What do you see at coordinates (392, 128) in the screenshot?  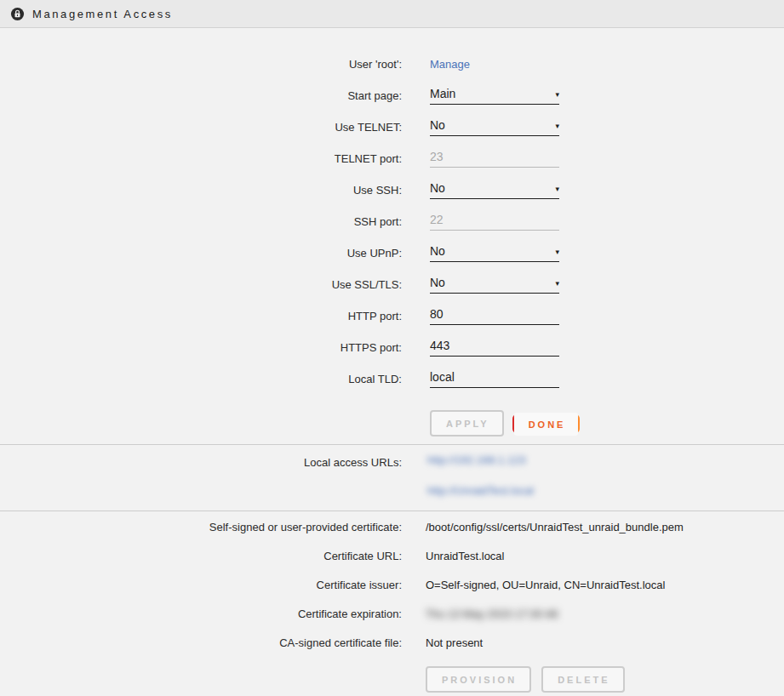 I see `form-row-use-telnet: Use TELNET: No ▾` at bounding box center [392, 128].